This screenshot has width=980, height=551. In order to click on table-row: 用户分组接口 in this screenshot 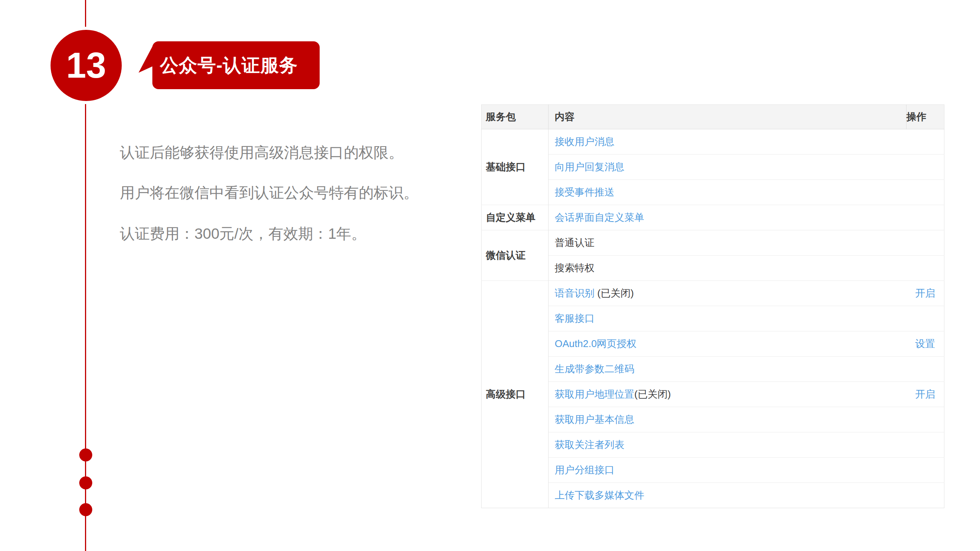, I will do `click(713, 470)`.